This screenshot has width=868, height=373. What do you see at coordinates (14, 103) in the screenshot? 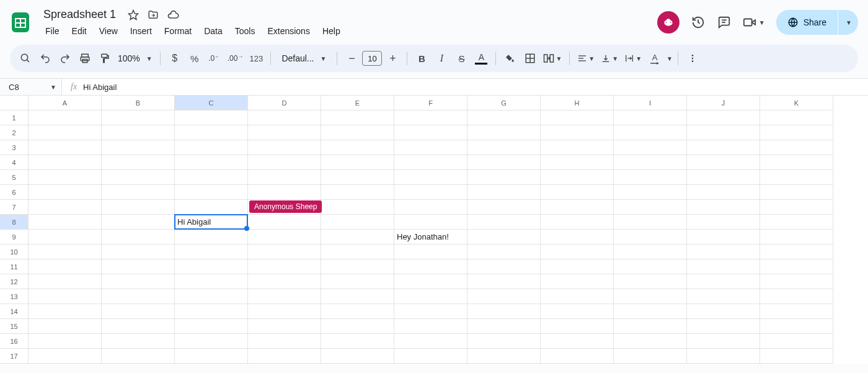
I see `select-all-corner` at bounding box center [14, 103].